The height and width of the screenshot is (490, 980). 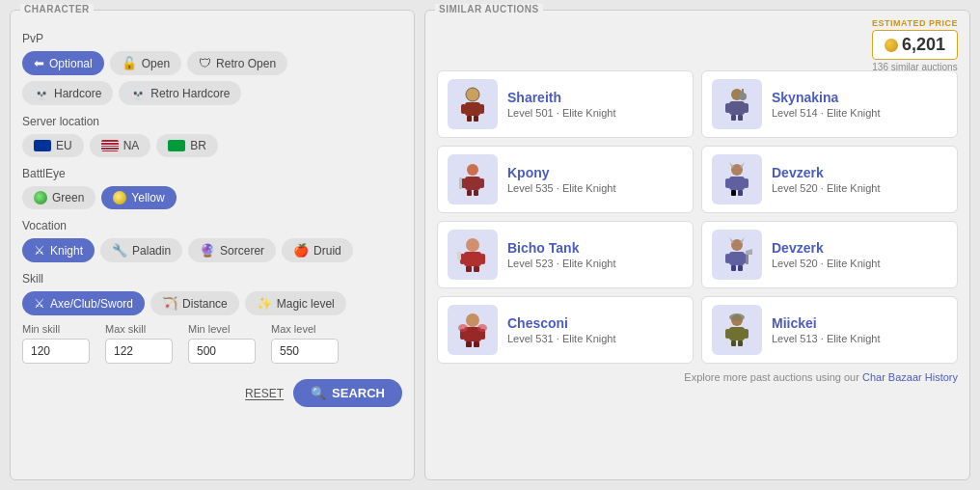 I want to click on auction-name-shareith: Shareith, so click(x=561, y=97).